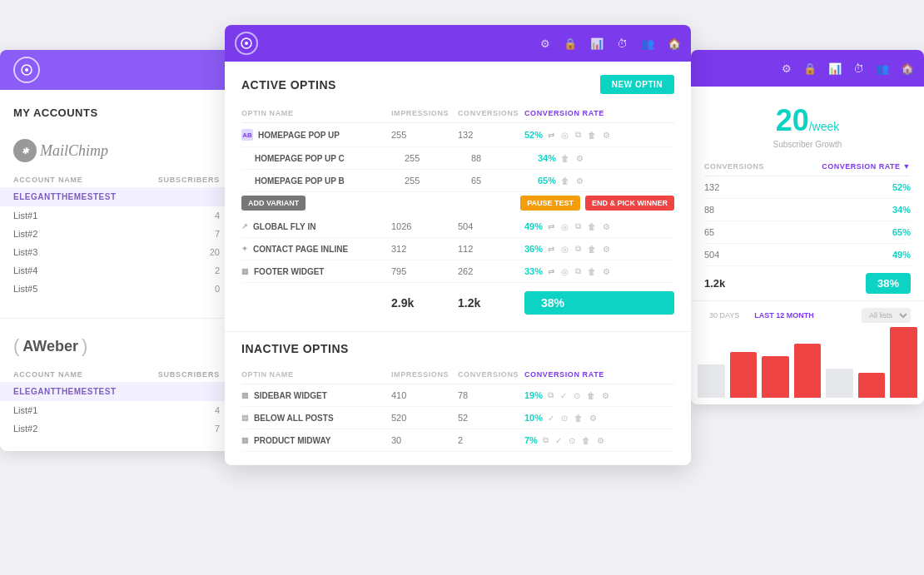  Describe the element at coordinates (859, 68) in the screenshot. I see `stats-clock-icon: ⏱` at that location.